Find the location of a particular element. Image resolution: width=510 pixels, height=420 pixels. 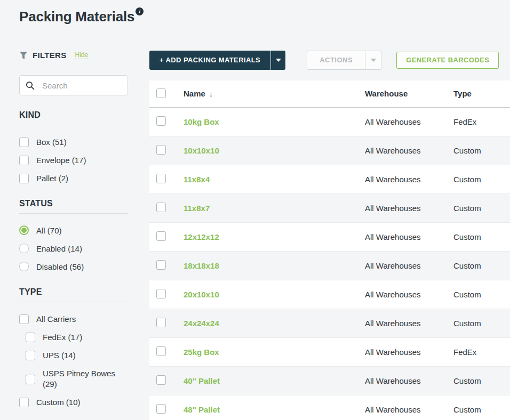

hide-filters-link: Hide is located at coordinates (81, 55).